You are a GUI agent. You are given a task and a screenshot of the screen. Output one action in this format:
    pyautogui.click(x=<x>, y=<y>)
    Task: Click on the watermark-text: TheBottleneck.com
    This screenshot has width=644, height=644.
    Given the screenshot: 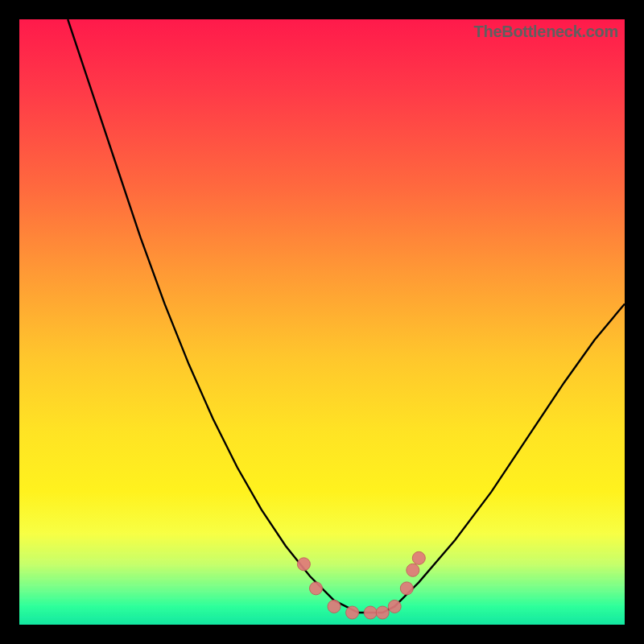 What is the action you would take?
    pyautogui.click(x=546, y=32)
    